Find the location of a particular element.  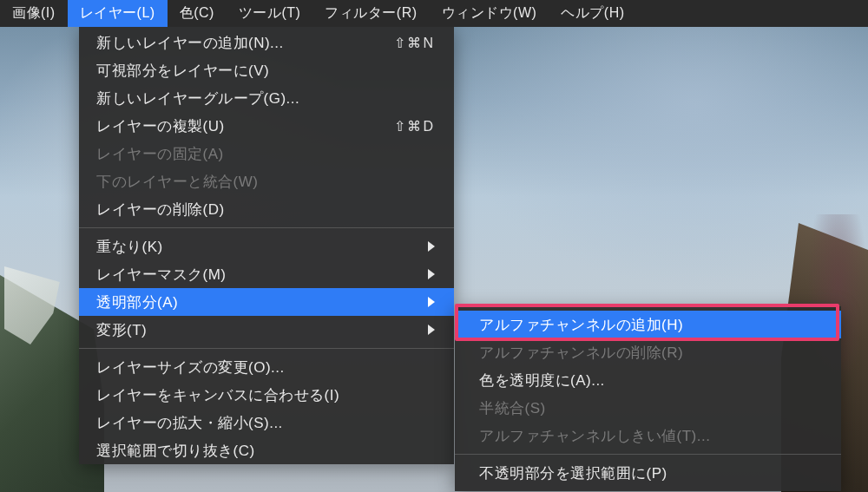

menu-label: 選択範囲で切り抜き(C) is located at coordinates (266, 451).